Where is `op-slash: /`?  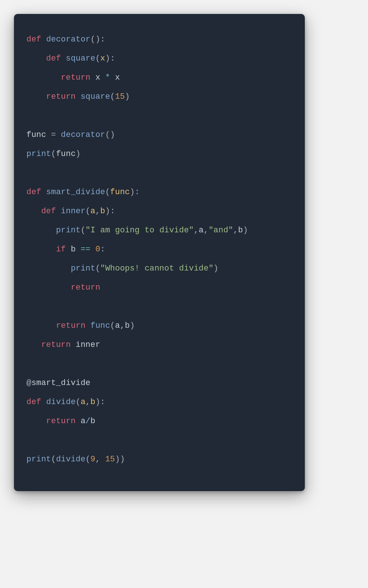
op-slash: / is located at coordinates (88, 421).